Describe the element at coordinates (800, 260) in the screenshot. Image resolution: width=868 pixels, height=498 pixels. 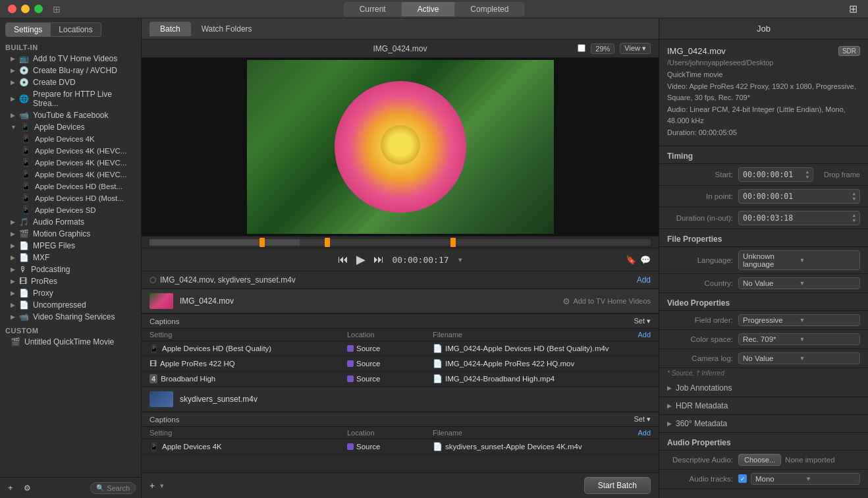
I see `language-dropdown: Unknown language ▼` at that location.